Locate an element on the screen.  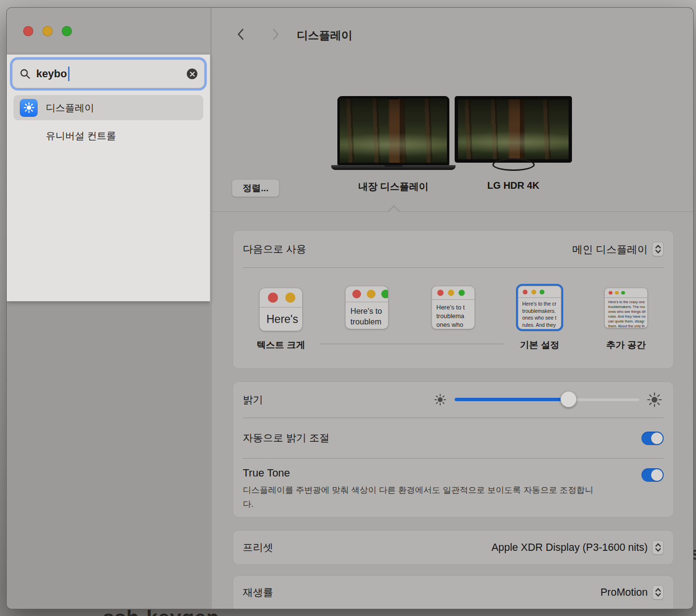
preview-text: rules. And they have no is located at coordinates (627, 317).